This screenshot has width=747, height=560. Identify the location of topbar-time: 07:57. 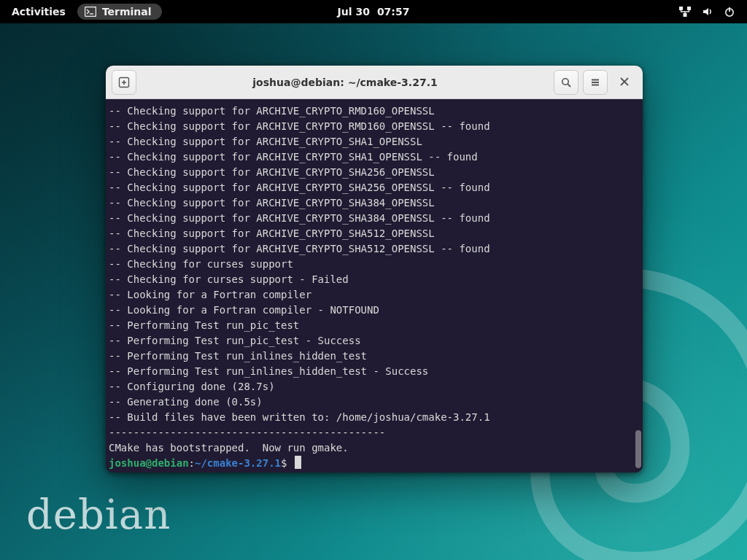
(394, 12).